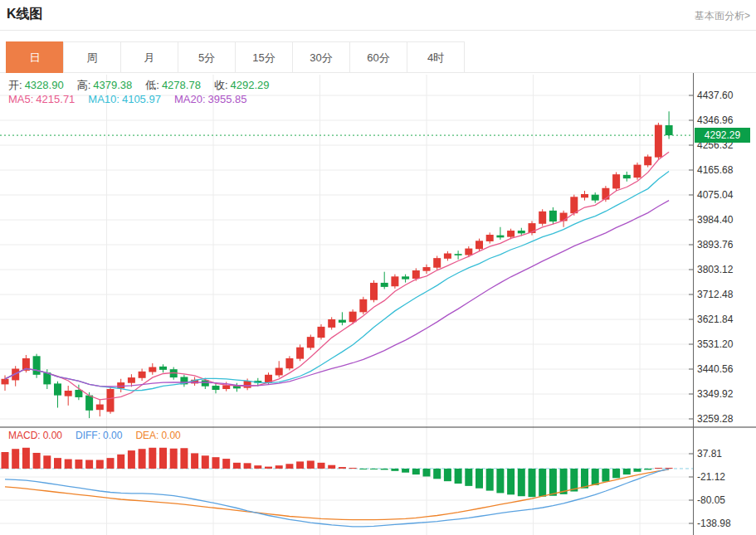  Describe the element at coordinates (715, 195) in the screenshot. I see `main-ytick-label: 4075.04` at that location.